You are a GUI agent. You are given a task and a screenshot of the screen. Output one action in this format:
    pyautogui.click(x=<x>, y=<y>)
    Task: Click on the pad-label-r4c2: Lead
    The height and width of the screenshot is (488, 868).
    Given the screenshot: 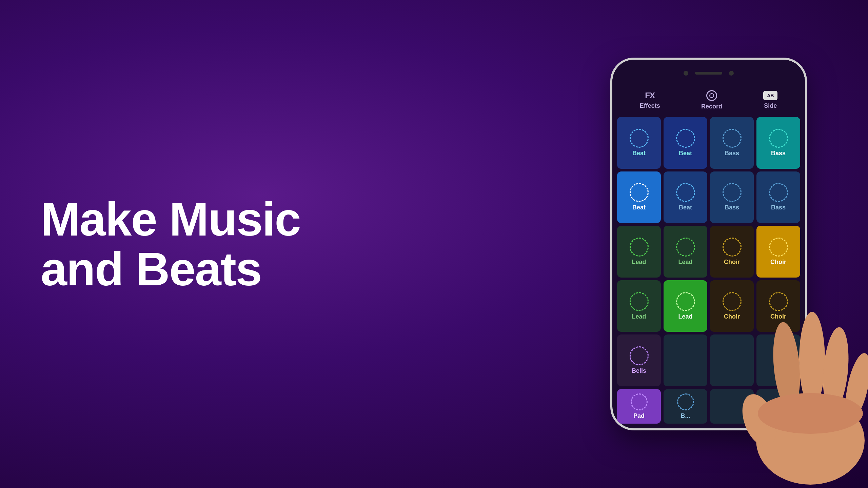 What is the action you would take?
    pyautogui.click(x=685, y=317)
    